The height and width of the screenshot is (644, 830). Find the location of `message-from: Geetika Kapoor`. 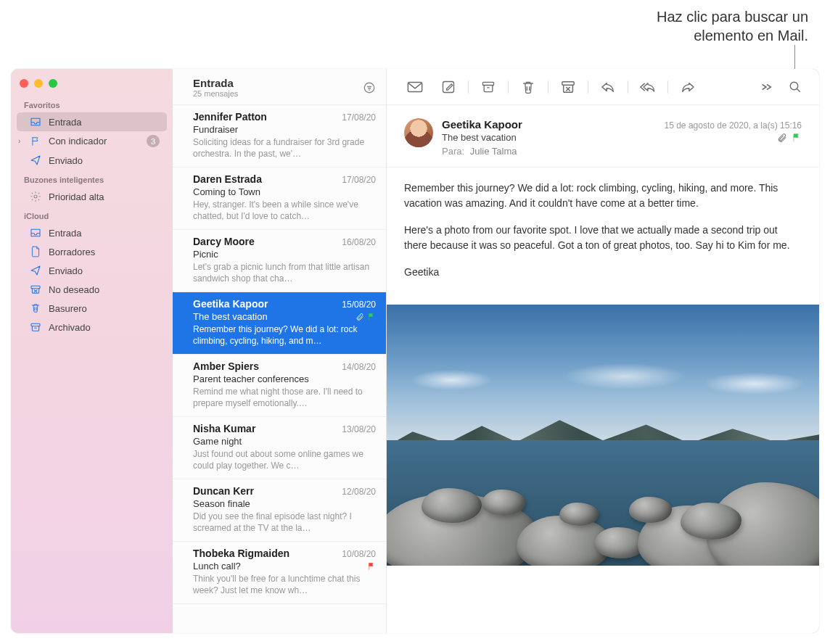

message-from: Geetika Kapoor is located at coordinates (482, 125).